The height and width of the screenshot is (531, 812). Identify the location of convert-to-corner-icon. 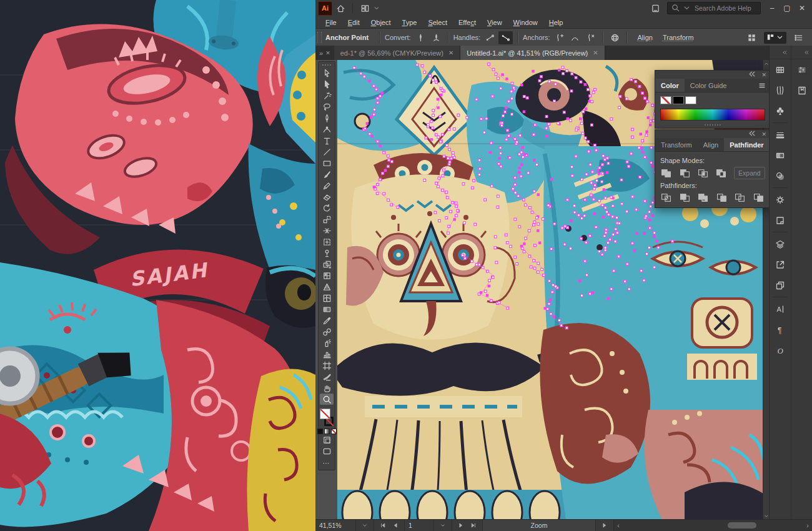
(421, 37).